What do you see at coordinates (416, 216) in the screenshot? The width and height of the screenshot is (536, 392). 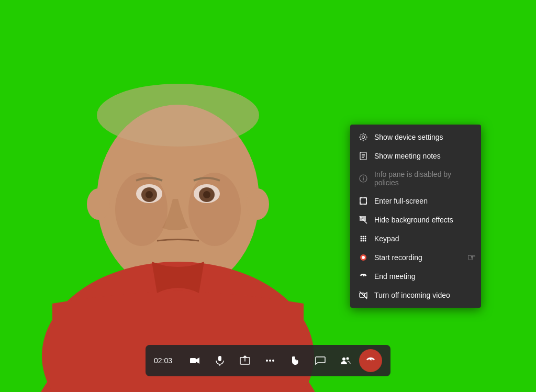 I see `context-menu: Show device settings Show meeting notes …` at bounding box center [416, 216].